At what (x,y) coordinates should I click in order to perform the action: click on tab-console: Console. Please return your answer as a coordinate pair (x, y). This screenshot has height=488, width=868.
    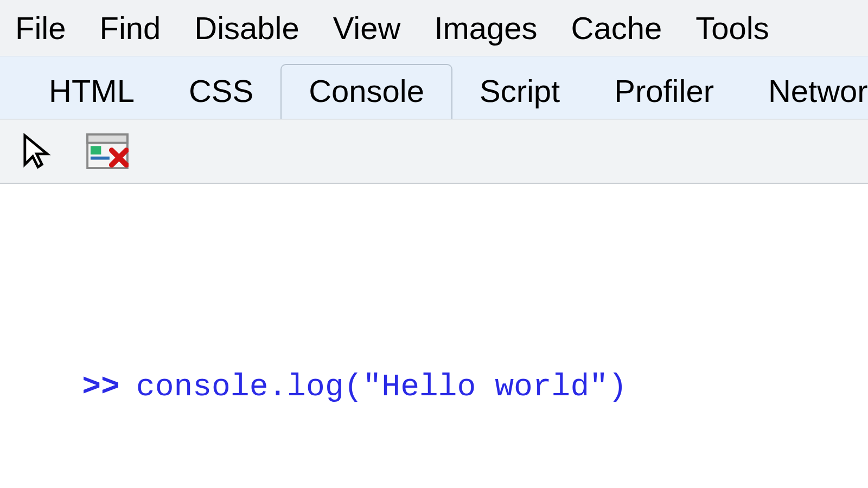
    Looking at the image, I should click on (367, 91).